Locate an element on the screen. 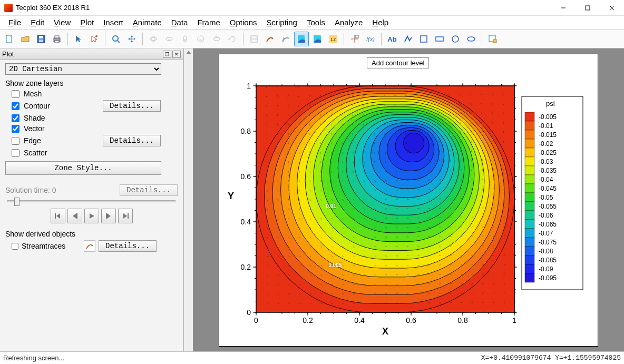 The width and height of the screenshot is (624, 364). translate-tool is located at coordinates (132, 39).